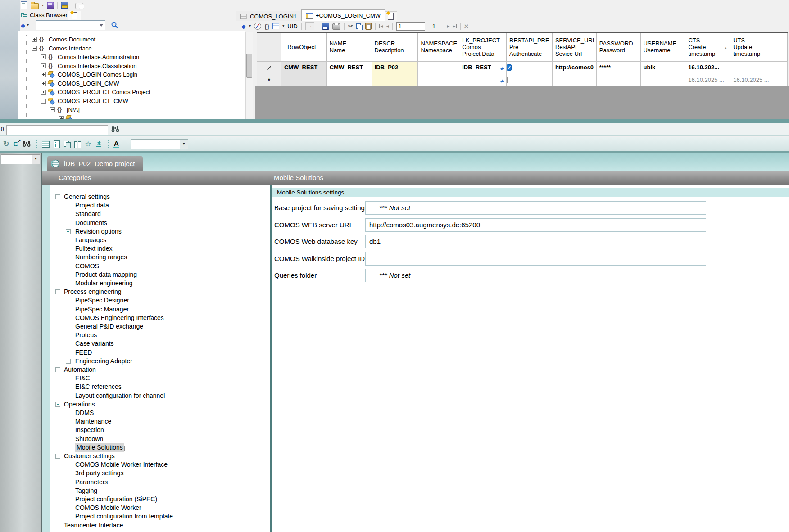 Image resolution: width=789 pixels, height=532 pixels. Describe the element at coordinates (6, 144) in the screenshot. I see `refresh-icon: ↻` at that location.